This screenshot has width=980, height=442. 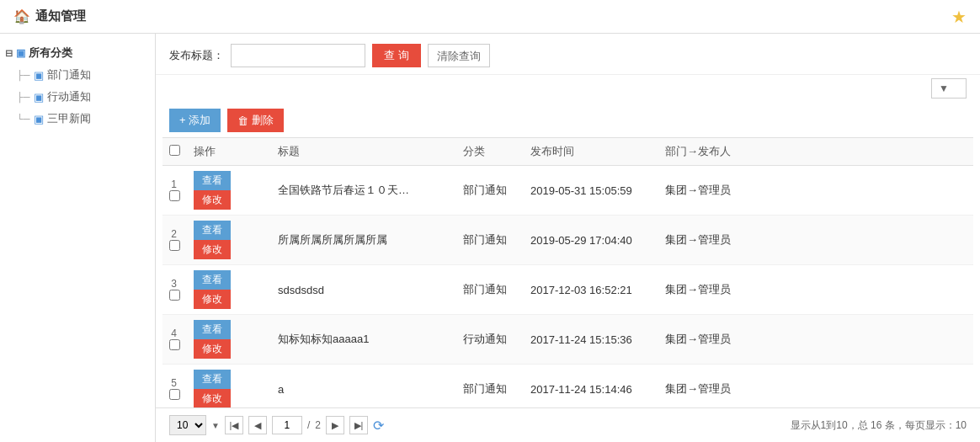 I want to click on delete-label: 删除, so click(x=263, y=120).